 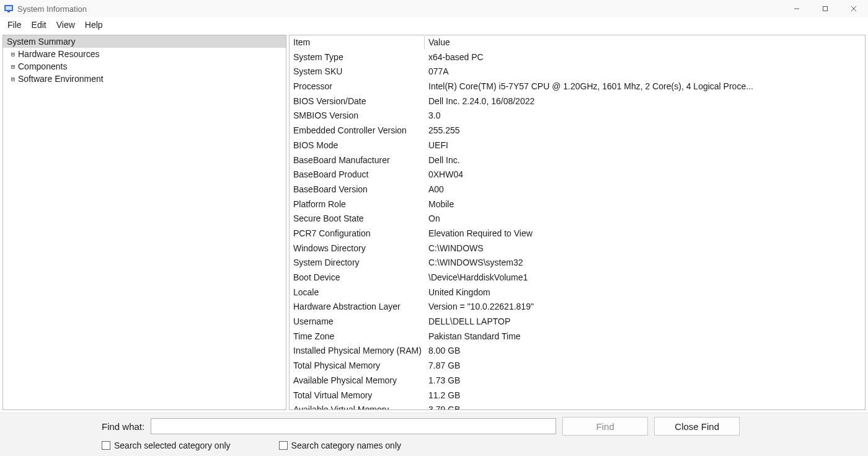 I want to click on tree-label: Components, so click(x=42, y=66).